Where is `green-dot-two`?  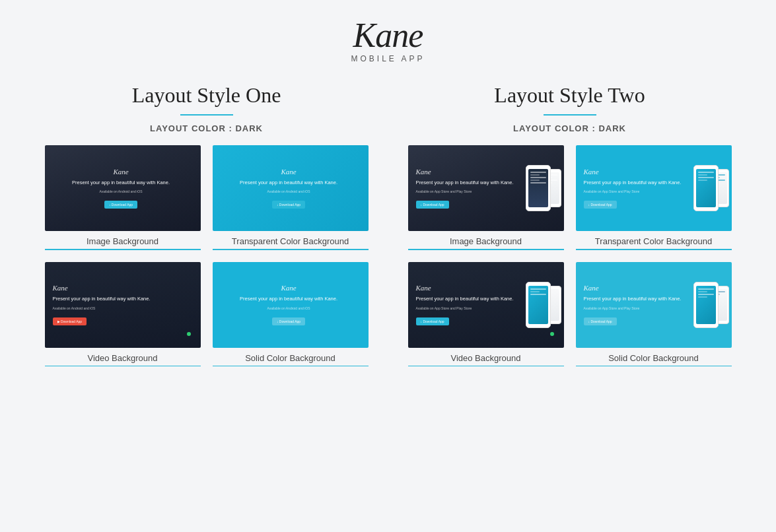
green-dot-two is located at coordinates (552, 334).